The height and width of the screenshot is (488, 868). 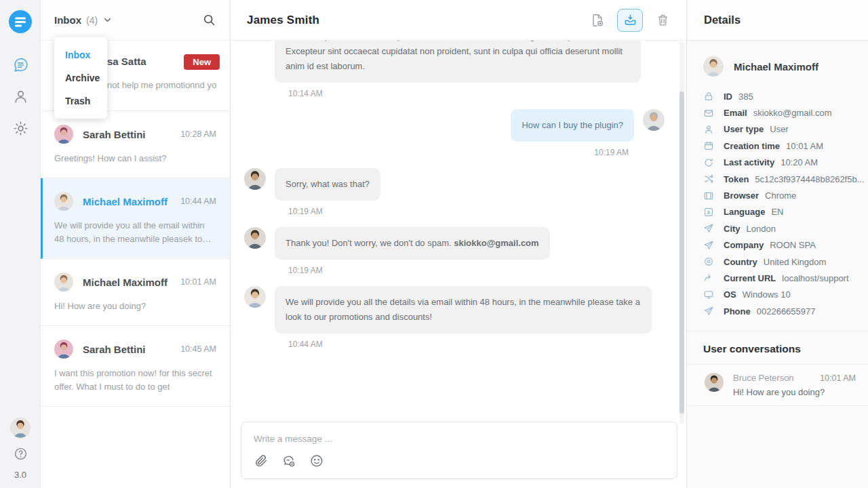 I want to click on paperclip-icon, so click(x=261, y=461).